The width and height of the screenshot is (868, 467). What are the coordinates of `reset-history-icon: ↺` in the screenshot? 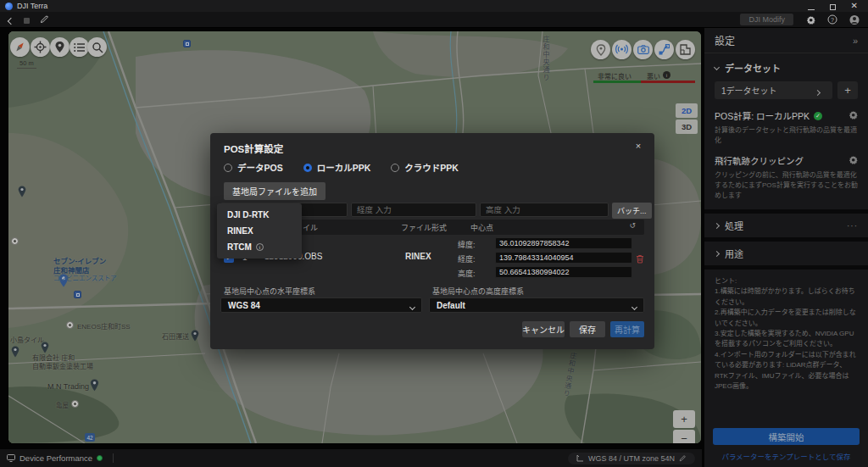 It's located at (632, 225).